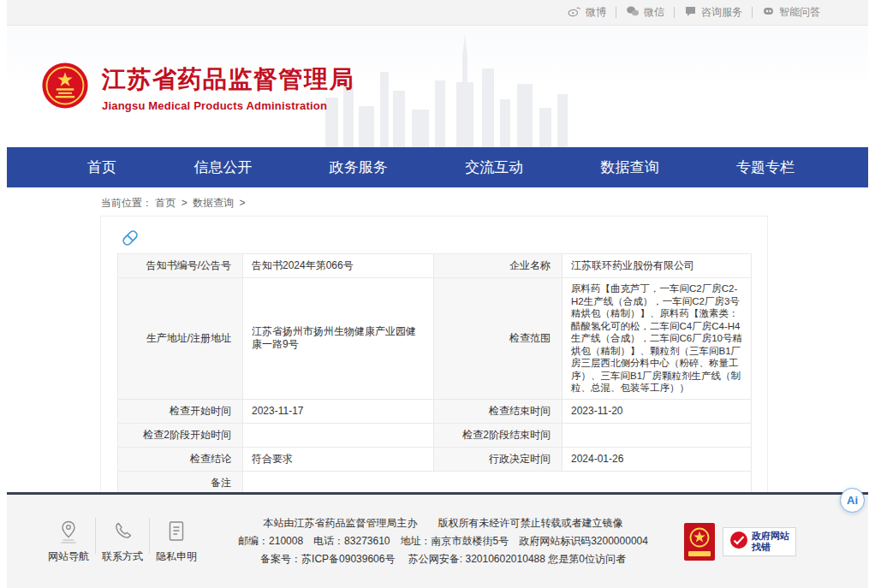  Describe the element at coordinates (740, 542) in the screenshot. I see `footer-badges: 政府网站 找错` at that location.